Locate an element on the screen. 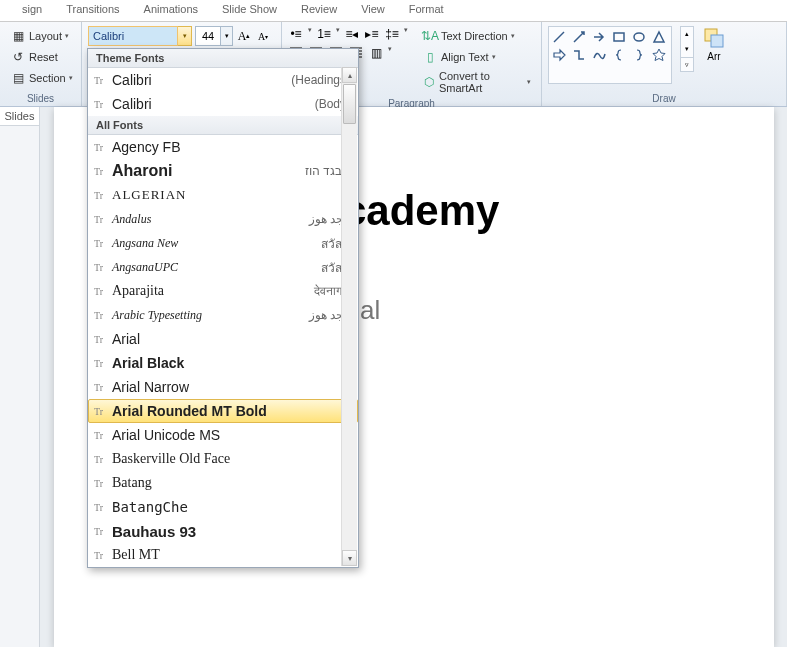  font-option-name: AngsanaUPC is located at coordinates (216, 268).